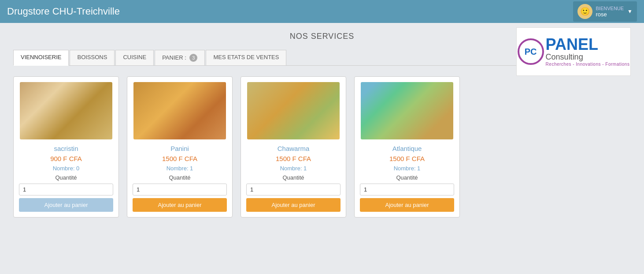 Image resolution: width=644 pixels, height=274 pixels. I want to click on logo-box: PANEL Consulting Recherches - Innovation…, so click(574, 52).